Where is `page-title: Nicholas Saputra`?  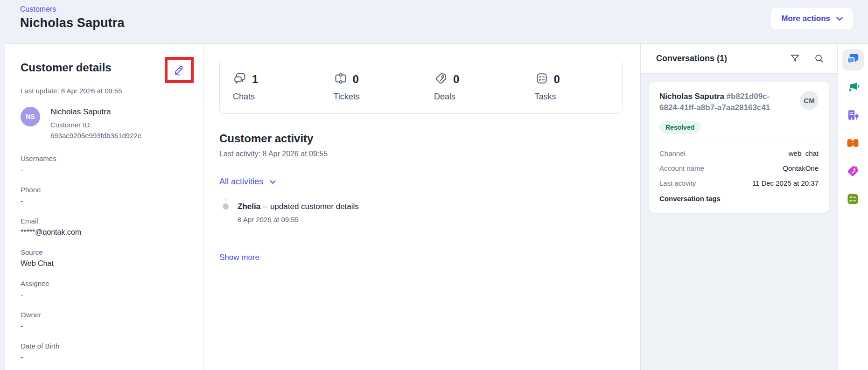 page-title: Nicholas Saputra is located at coordinates (437, 23).